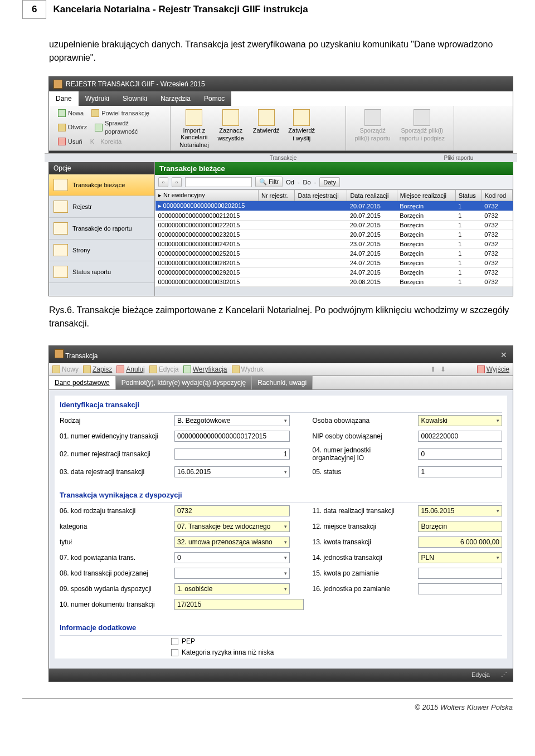  I want to click on group-title-dyspozycja: Transakcja wynikająca z dyspozycji, so click(281, 497).